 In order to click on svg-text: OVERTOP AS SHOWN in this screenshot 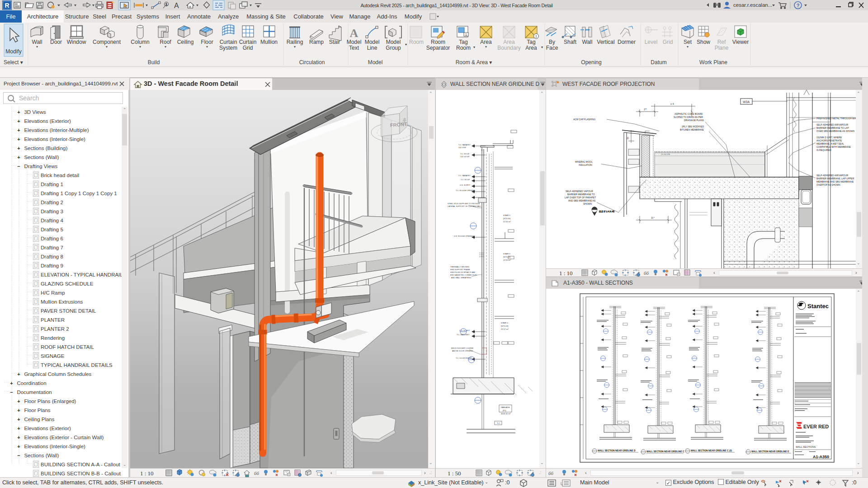, I will do `click(828, 185)`.